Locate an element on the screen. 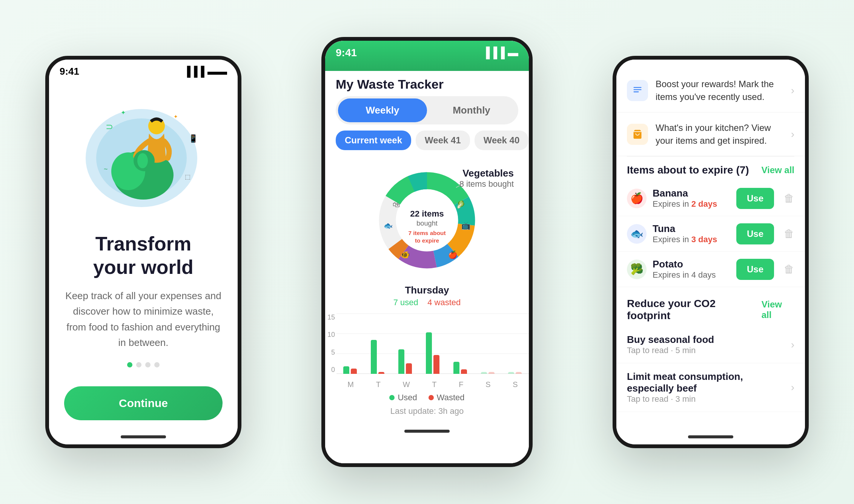 This screenshot has height=504, width=854. use-button-banana: Use is located at coordinates (755, 198).